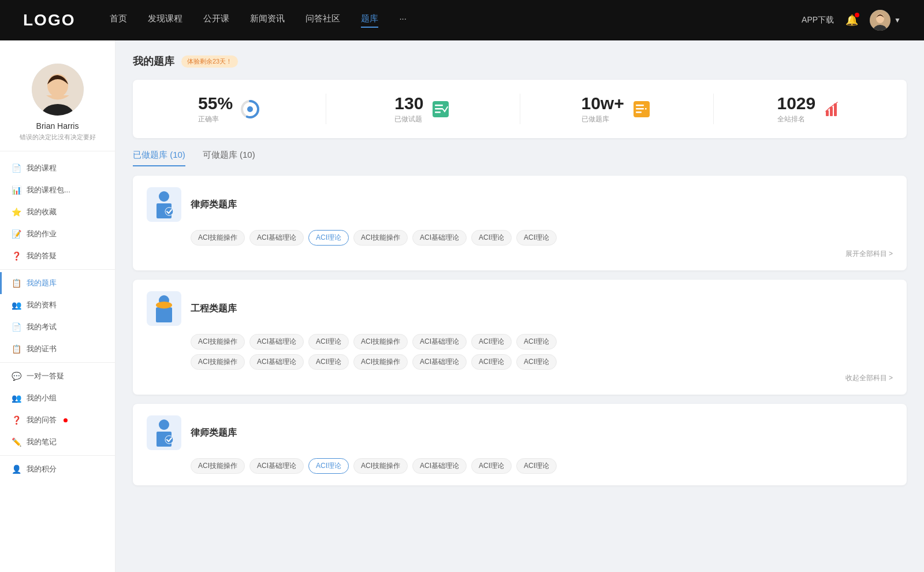 The image size is (924, 572). Describe the element at coordinates (42, 398) in the screenshot. I see `sidebar-item-label: 我的小组` at that location.